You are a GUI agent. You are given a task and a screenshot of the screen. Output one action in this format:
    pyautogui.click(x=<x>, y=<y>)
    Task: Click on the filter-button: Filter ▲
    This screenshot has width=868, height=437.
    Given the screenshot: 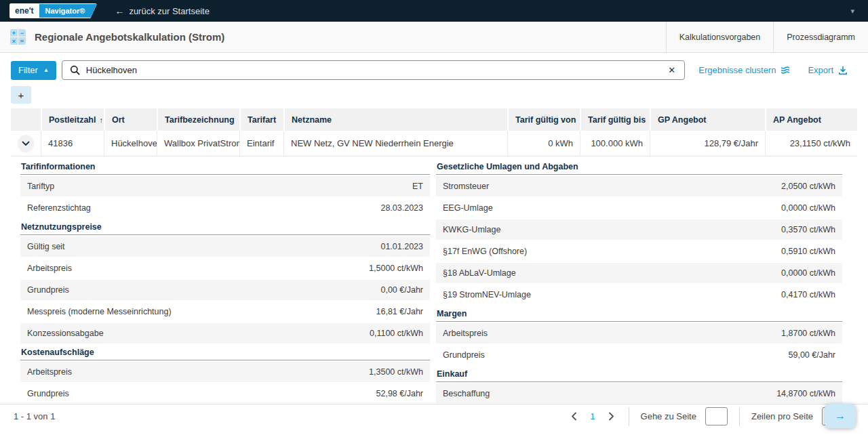 What is the action you would take?
    pyautogui.click(x=34, y=70)
    